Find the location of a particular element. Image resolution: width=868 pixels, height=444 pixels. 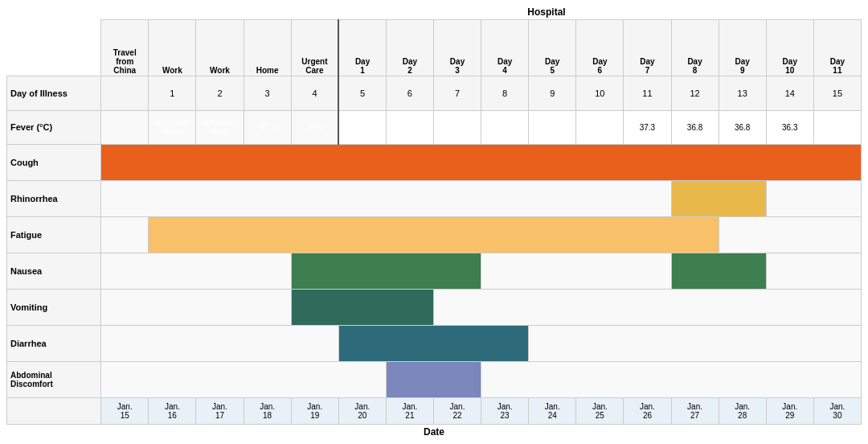

nausea-bar2 is located at coordinates (719, 272).